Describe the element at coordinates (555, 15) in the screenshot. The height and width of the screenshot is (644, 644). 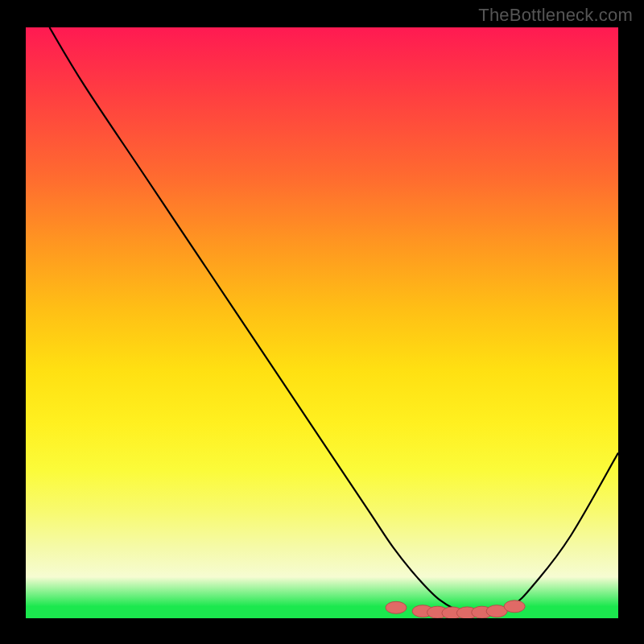
I see `watermark-text: TheBottleneck.com` at that location.